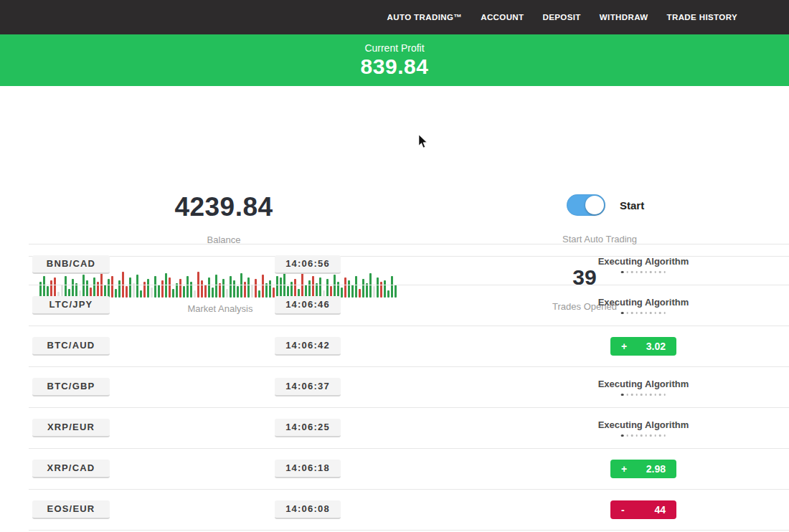 The width and height of the screenshot is (789, 532). What do you see at coordinates (409, 510) in the screenshot?
I see `trade-row: EOS/EUR 14:06:08 - 44` at bounding box center [409, 510].